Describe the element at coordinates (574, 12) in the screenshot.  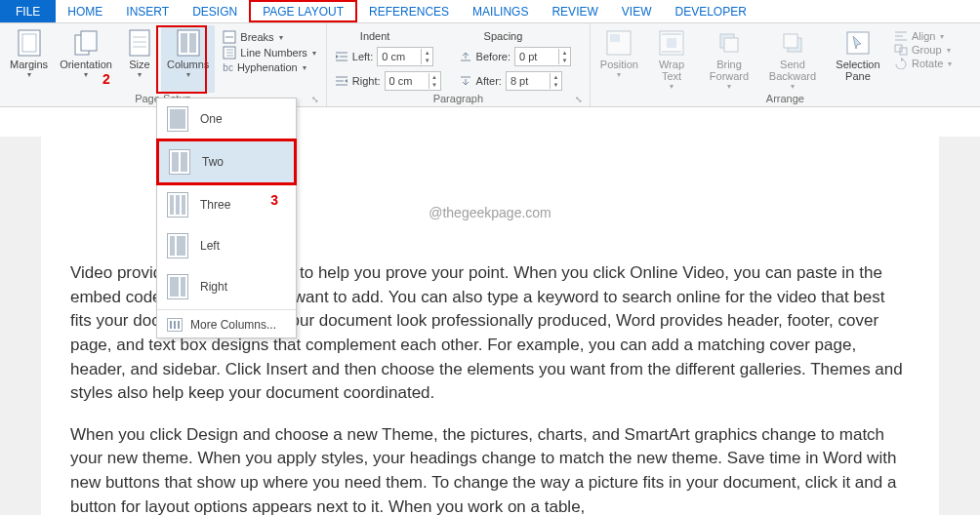
I see `tab-review: REVIEW` at that location.